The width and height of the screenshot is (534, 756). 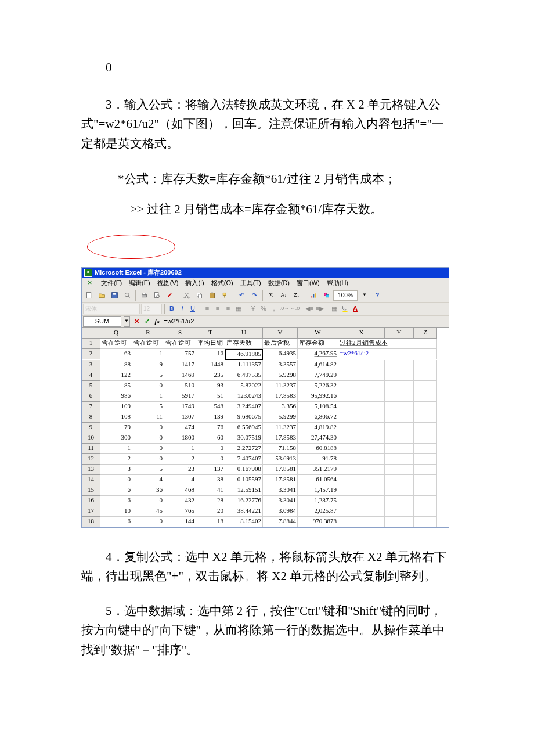 I want to click on cell-W17: 2,025.87, so click(x=318, y=512).